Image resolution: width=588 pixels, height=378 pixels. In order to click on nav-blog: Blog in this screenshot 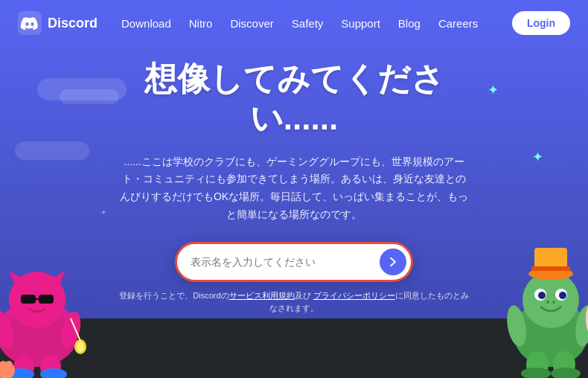, I will do `click(409, 24)`.